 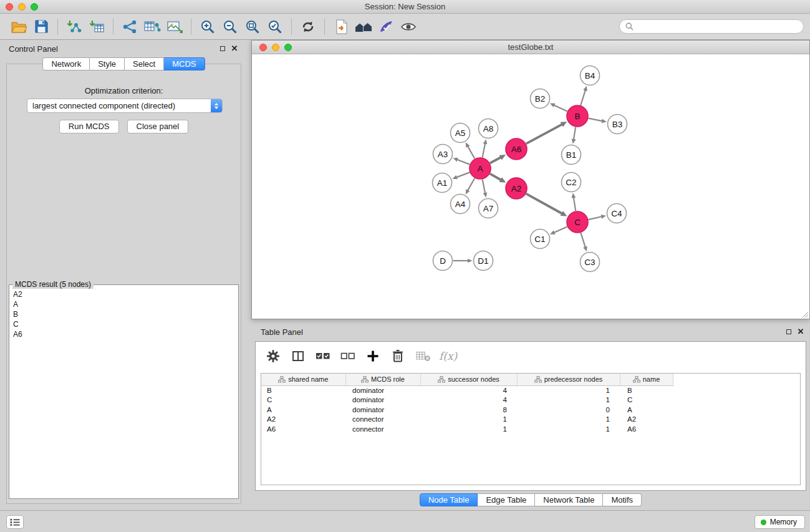 I want to click on edge-C-C3, so click(x=582, y=239).